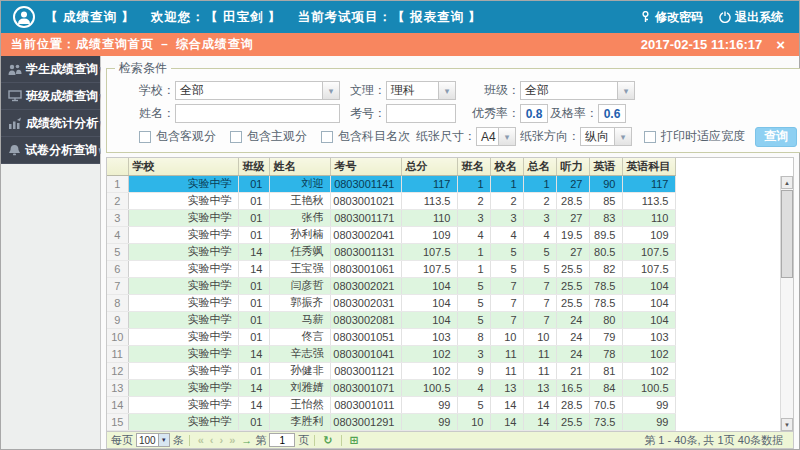 This screenshot has height=450, width=800. What do you see at coordinates (391, 320) in the screenshot?
I see `table-row: 9实验中学01马薪08030020811045772480104` at bounding box center [391, 320].